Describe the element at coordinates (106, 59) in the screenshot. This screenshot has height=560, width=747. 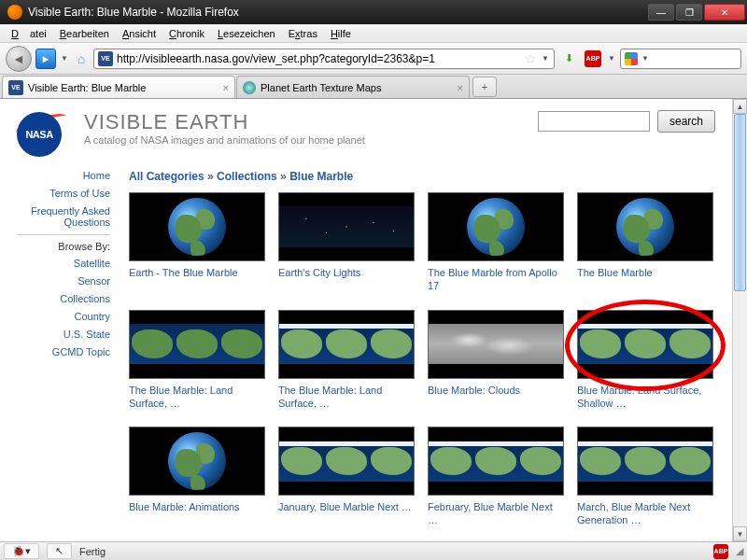
I see `site-favicon: VE` at that location.